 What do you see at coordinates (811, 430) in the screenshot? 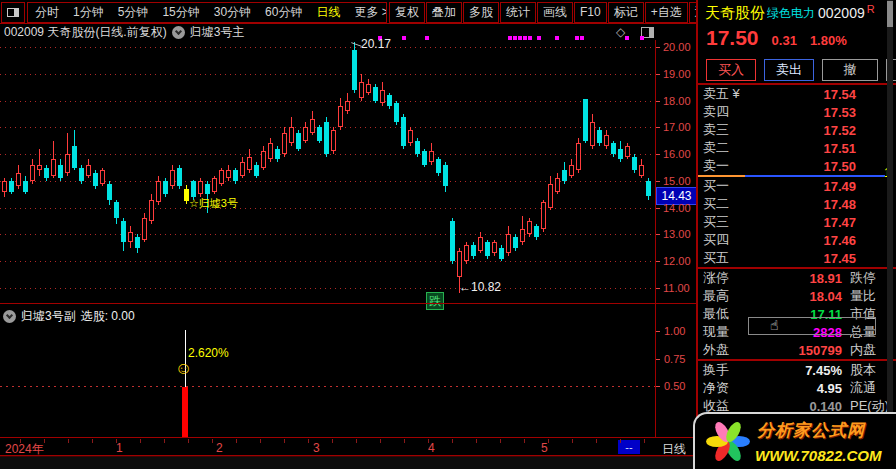
I see `site-name: 分析家公式网` at bounding box center [811, 430].